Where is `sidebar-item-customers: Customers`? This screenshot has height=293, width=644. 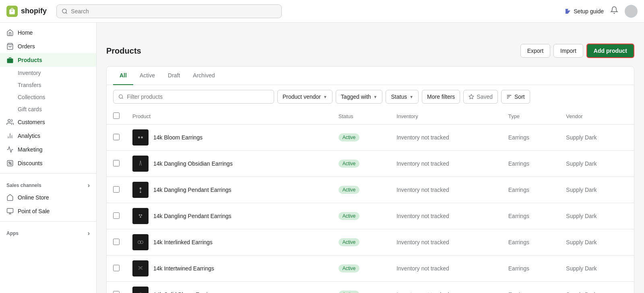 sidebar-item-customers: Customers is located at coordinates (48, 122).